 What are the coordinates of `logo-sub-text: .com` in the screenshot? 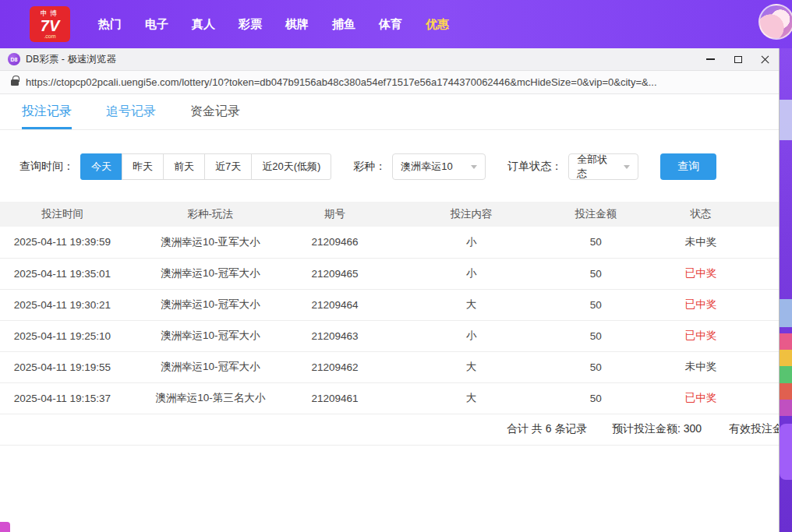 It's located at (50, 36).